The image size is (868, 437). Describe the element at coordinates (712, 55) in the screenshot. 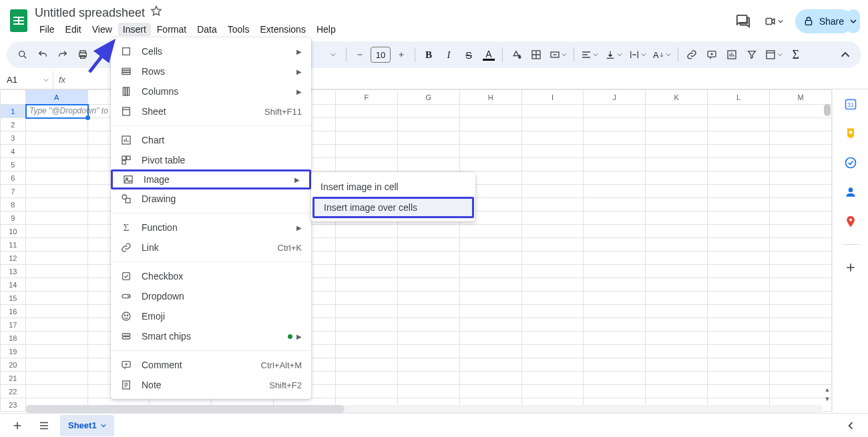

I see `insert-comment-icon` at that location.